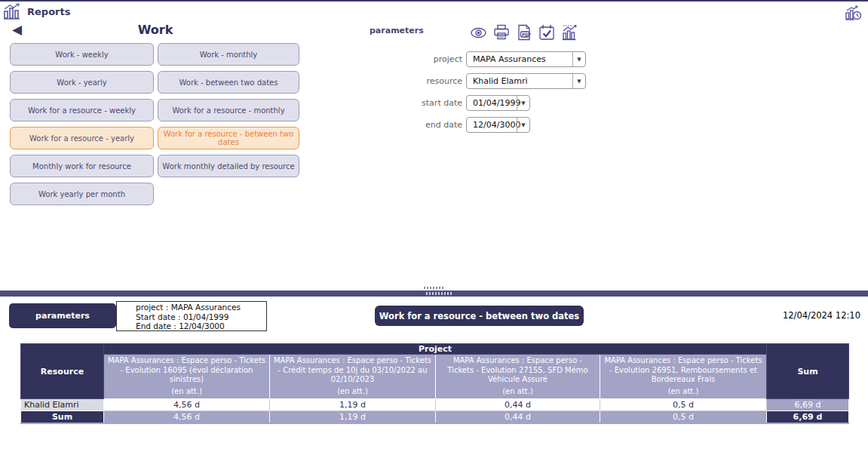 The image size is (868, 455). What do you see at coordinates (353, 405) in the screenshot?
I see `work-value-cell: 1,19 d` at bounding box center [353, 405].